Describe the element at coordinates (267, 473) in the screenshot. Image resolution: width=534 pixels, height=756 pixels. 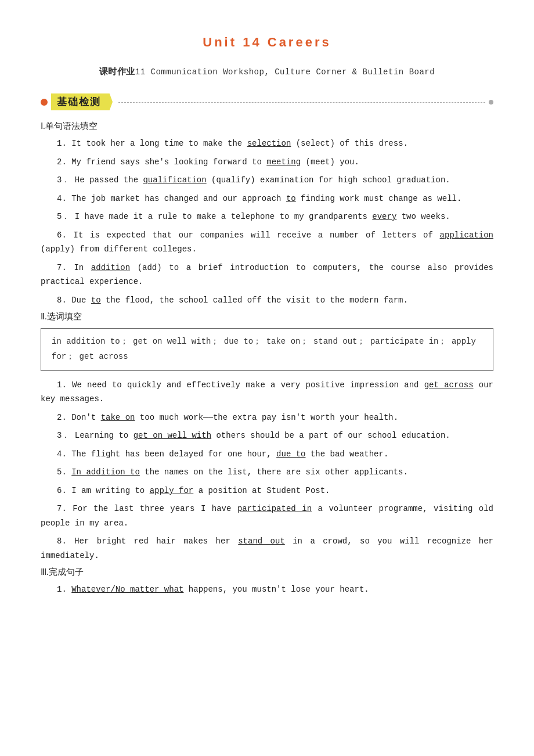
I see `section-II-item-5: 5. In addition to the names on the list,…` at that location.